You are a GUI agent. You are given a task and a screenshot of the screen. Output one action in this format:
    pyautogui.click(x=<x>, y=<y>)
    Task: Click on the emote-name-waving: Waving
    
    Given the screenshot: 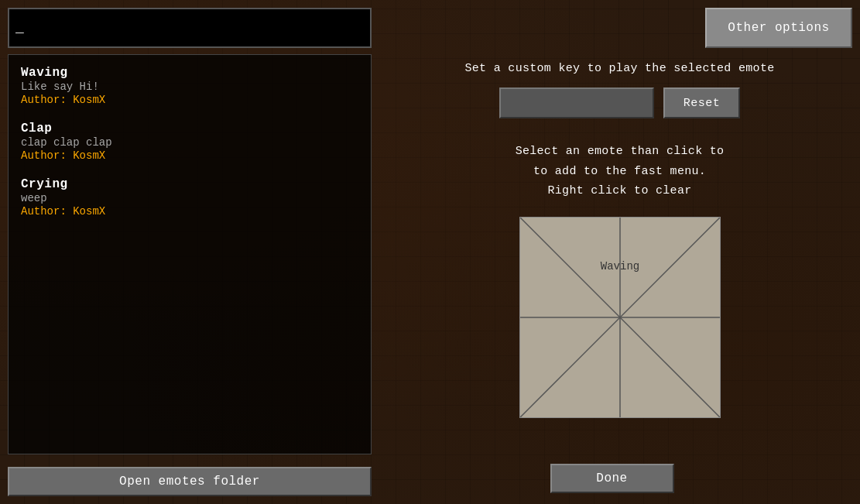 What is the action you would take?
    pyautogui.click(x=190, y=73)
    